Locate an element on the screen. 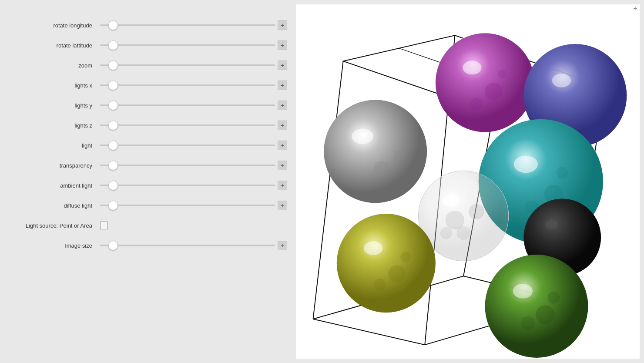 Image resolution: width=644 pixels, height=363 pixels. ambient-light-label: ambient light is located at coordinates (50, 185).